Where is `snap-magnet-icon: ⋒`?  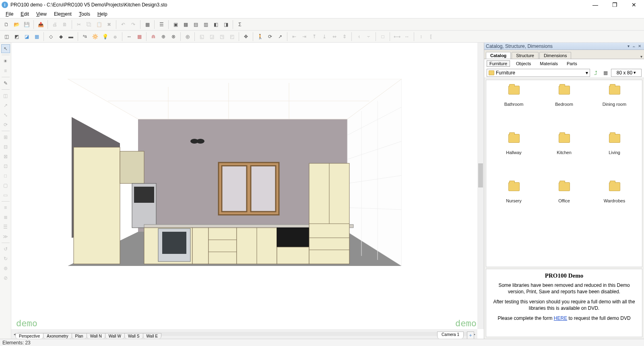 snap-magnet-icon: ⋒ is located at coordinates (153, 37).